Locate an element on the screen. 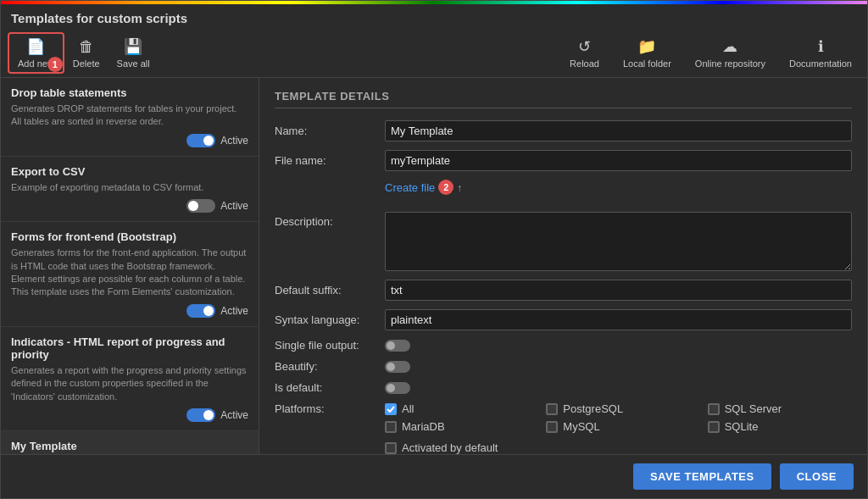 This screenshot has width=868, height=499. add-new-icon: 📄 is located at coordinates (36, 47).